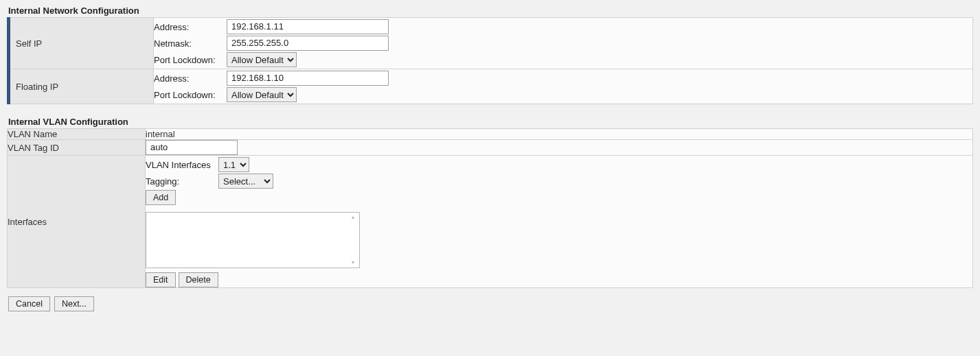 The image size is (980, 356). What do you see at coordinates (188, 95) in the screenshot?
I see `floating-lockdown-label: Port Lockdown:` at bounding box center [188, 95].